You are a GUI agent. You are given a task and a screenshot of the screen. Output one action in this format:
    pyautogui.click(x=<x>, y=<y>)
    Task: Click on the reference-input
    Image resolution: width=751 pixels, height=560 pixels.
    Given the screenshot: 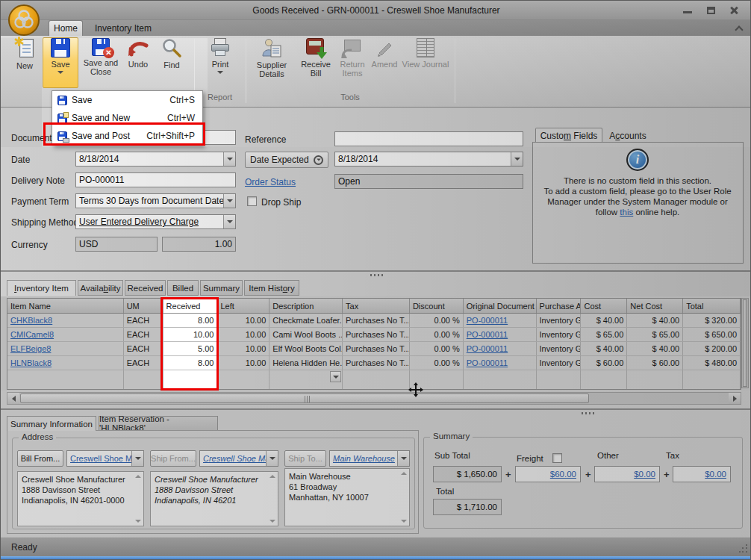 What is the action you would take?
    pyautogui.click(x=429, y=139)
    